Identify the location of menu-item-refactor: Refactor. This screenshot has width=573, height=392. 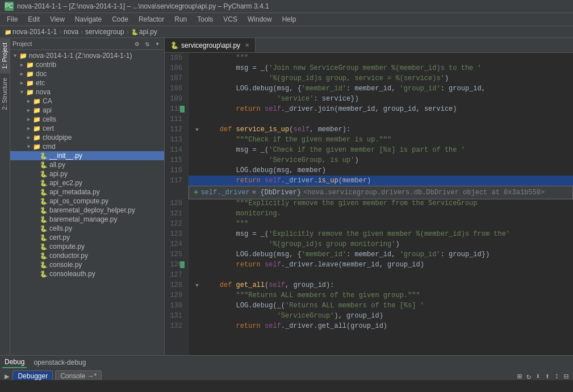
(151, 19).